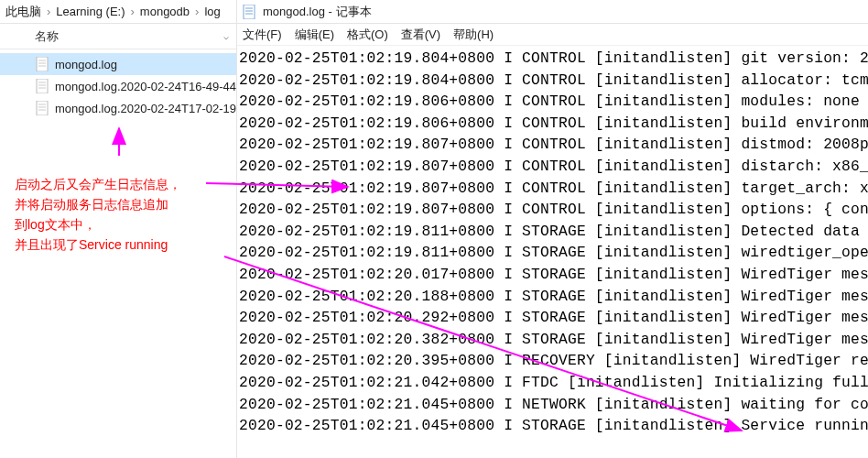  I want to click on file-list: mongod.log mongod.log.2020-02-24T16-49-4…, so click(118, 84).